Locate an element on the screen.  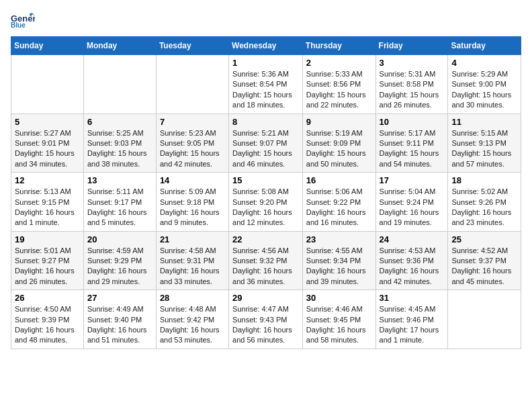
day-info: Sunrise: 5:02 AM Sunset: 9:26 PM Dayligh… is located at coordinates (484, 208).